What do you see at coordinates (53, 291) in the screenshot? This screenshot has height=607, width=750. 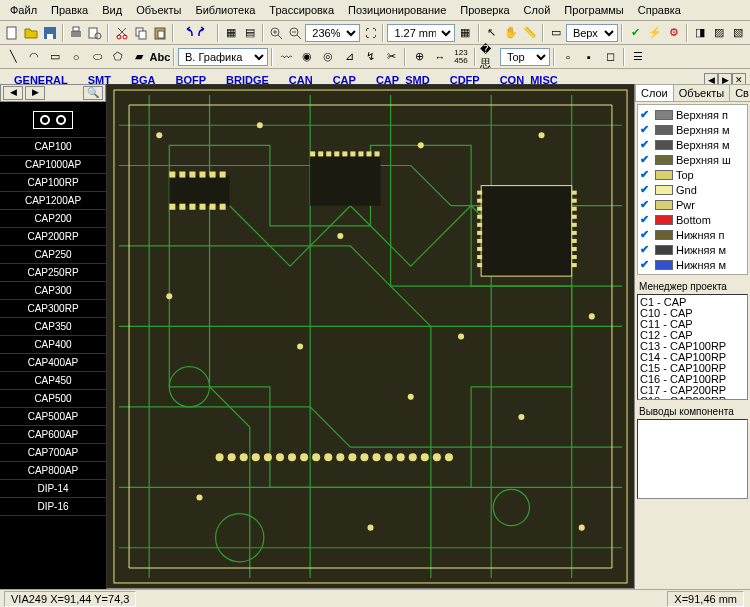 I see `lib-item: CAP300` at bounding box center [53, 291].